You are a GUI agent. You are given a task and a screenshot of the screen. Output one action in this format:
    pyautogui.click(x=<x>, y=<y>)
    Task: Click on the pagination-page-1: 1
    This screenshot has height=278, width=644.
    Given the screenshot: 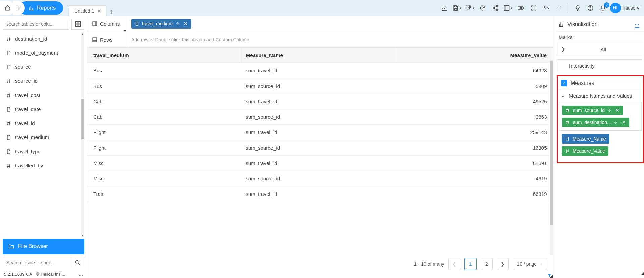 What is the action you would take?
    pyautogui.click(x=470, y=264)
    